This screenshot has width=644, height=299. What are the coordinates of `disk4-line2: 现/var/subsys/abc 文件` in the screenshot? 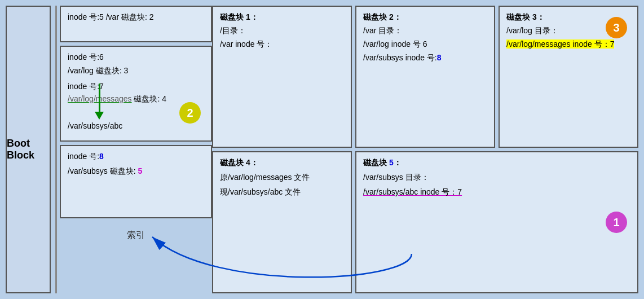 It's located at (282, 192).